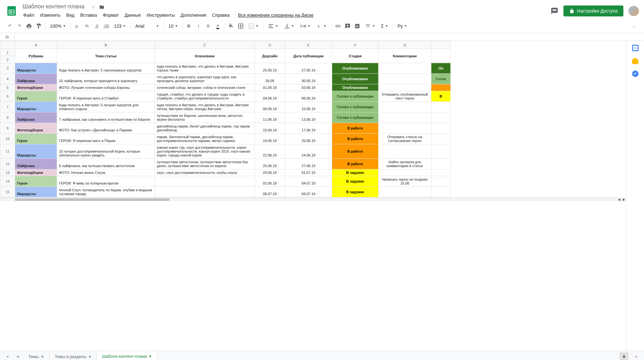 The image size is (644, 360). Describe the element at coordinates (276, 15) in the screenshot. I see `save-status: Все изменения сохранены на Диске` at that location.